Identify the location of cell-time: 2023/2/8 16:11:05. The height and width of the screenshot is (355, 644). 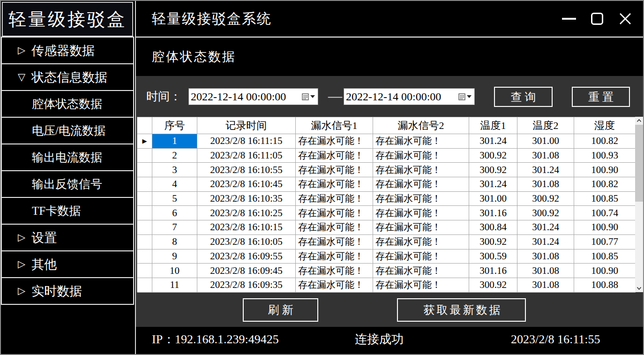
(247, 156).